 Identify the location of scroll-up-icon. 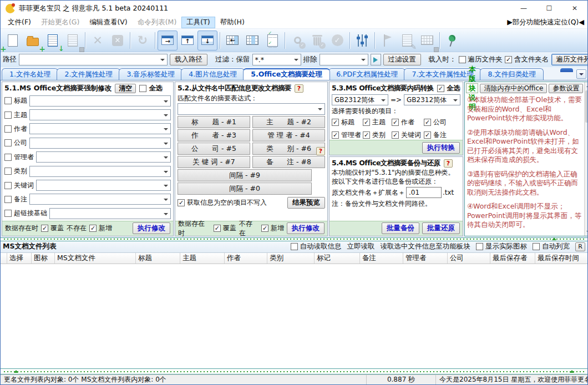
(586, 86).